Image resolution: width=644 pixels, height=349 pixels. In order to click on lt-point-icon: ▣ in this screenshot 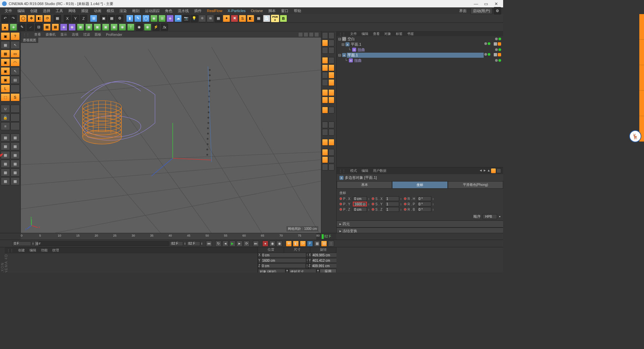, I will do `click(5, 62)`.